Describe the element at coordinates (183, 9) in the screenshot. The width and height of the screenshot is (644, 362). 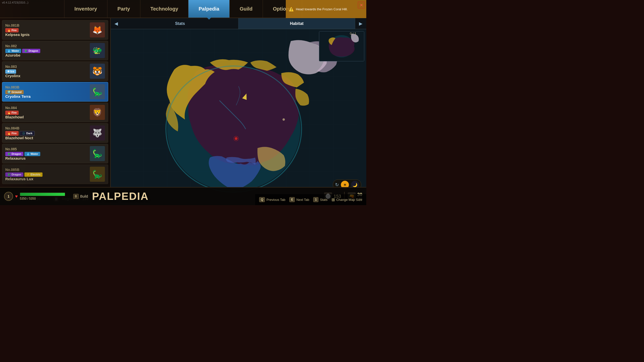
I see `nav-tabs: Inventory Party Technology Palpedia Guil…` at that location.